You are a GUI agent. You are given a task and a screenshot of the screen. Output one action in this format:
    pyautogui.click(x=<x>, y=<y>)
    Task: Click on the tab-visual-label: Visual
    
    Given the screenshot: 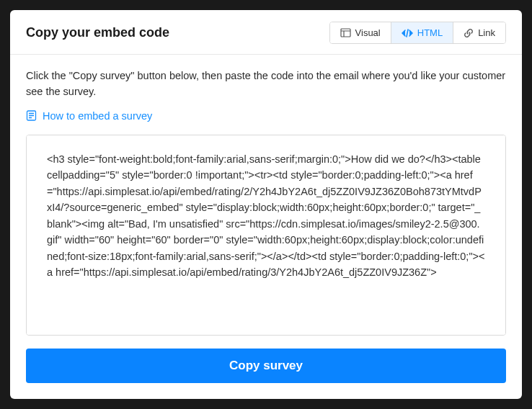 What is the action you would take?
    pyautogui.click(x=368, y=33)
    